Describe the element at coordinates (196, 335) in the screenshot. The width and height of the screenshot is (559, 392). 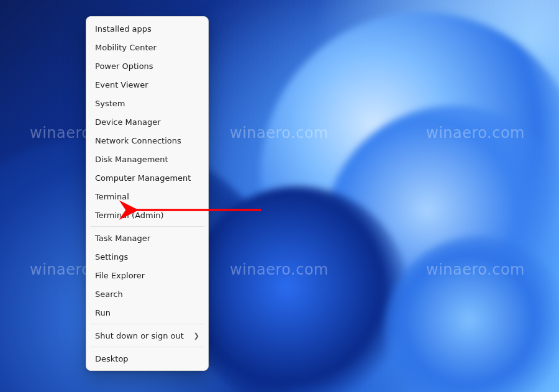
I see `chevron-right-icon: ❯` at that location.